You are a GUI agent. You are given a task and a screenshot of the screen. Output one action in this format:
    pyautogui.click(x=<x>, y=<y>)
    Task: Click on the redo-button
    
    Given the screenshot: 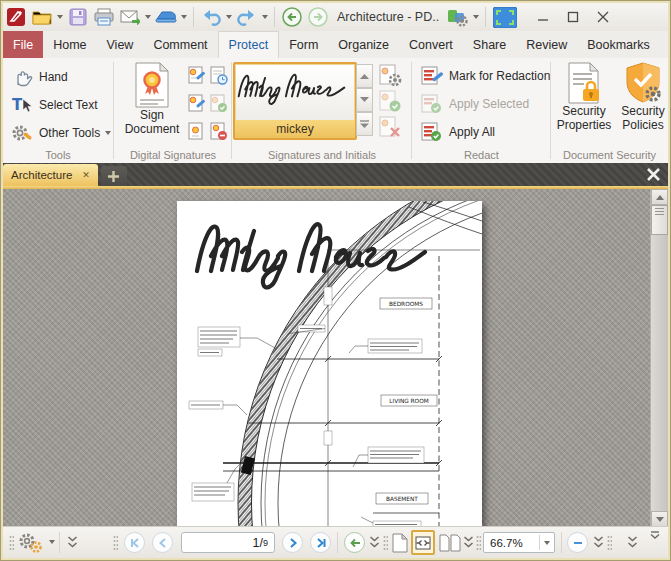 What is the action you would take?
    pyautogui.click(x=247, y=17)
    